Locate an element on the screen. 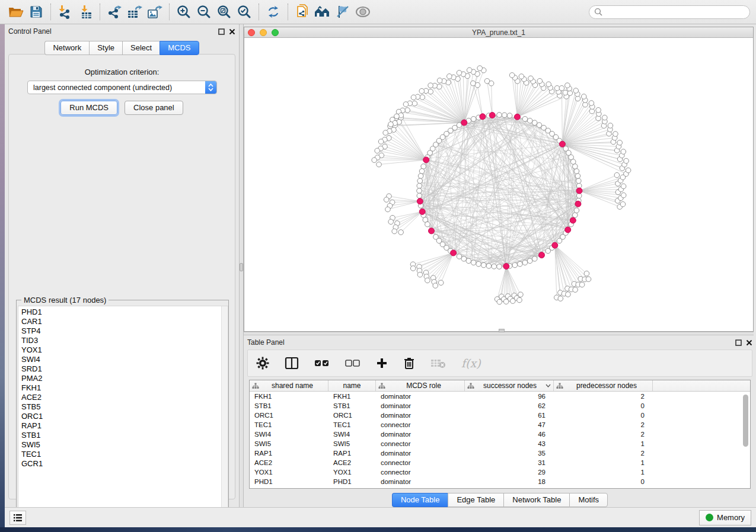 Image resolution: width=756 pixels, height=532 pixels. cell-successor-nodes: 46 is located at coordinates (509, 434).